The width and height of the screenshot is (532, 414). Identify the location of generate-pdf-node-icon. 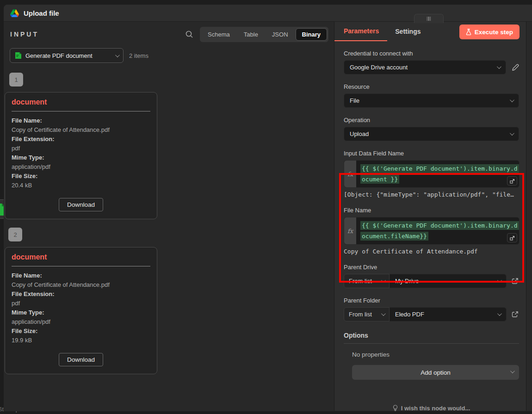
(19, 56).